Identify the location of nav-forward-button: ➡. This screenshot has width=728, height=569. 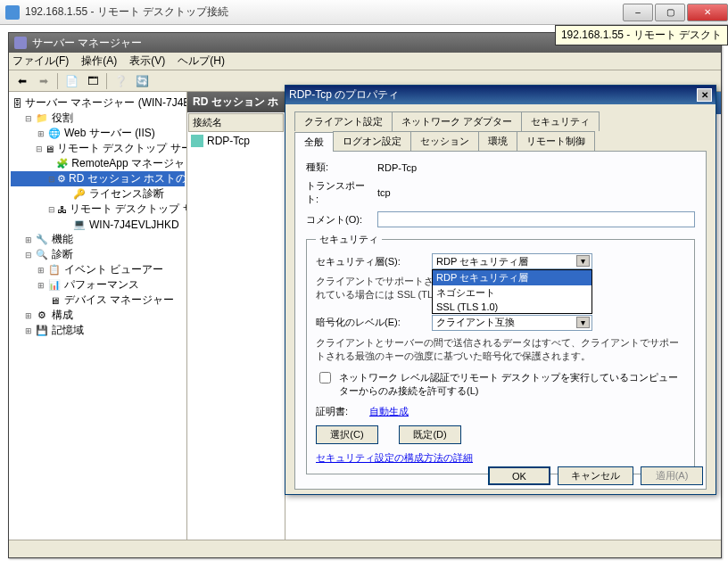
(44, 81).